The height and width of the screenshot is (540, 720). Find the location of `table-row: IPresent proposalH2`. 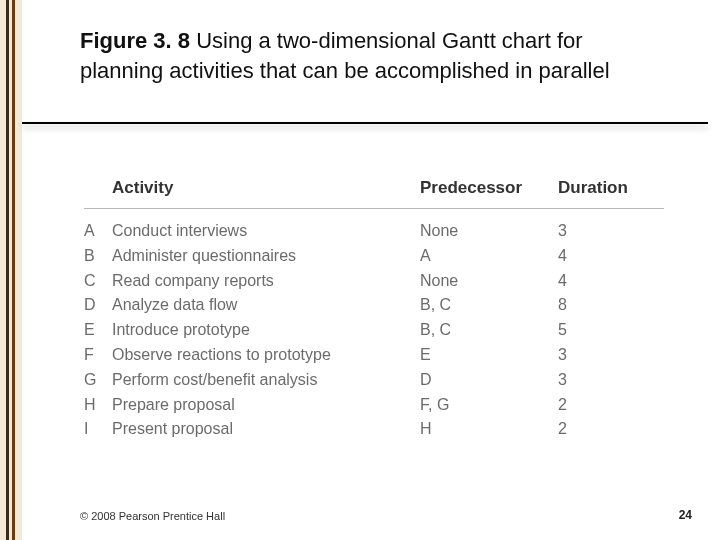

table-row: IPresent proposalH2 is located at coordinates (374, 430).